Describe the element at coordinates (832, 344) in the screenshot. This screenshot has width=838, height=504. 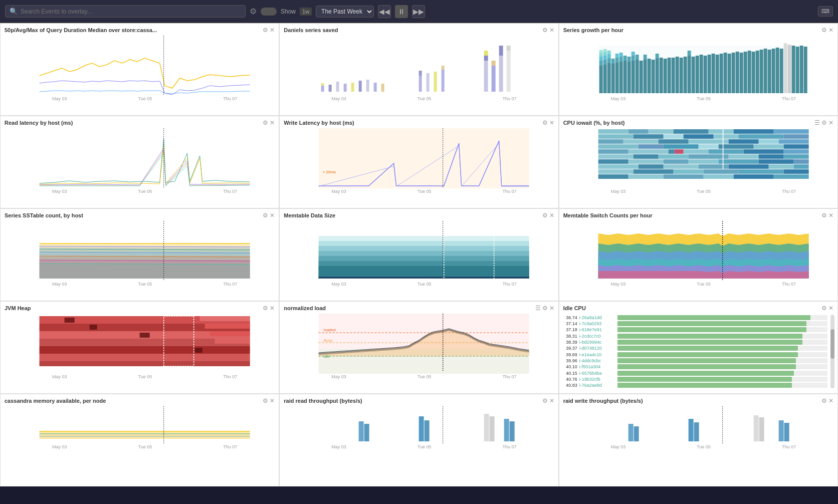
I see `scrollbar-thumb` at that location.